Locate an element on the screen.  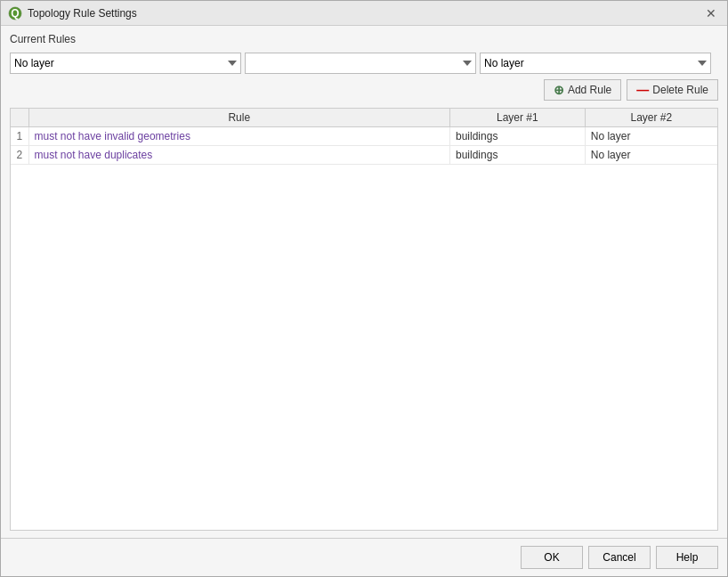
row-index: 1 is located at coordinates (20, 137).